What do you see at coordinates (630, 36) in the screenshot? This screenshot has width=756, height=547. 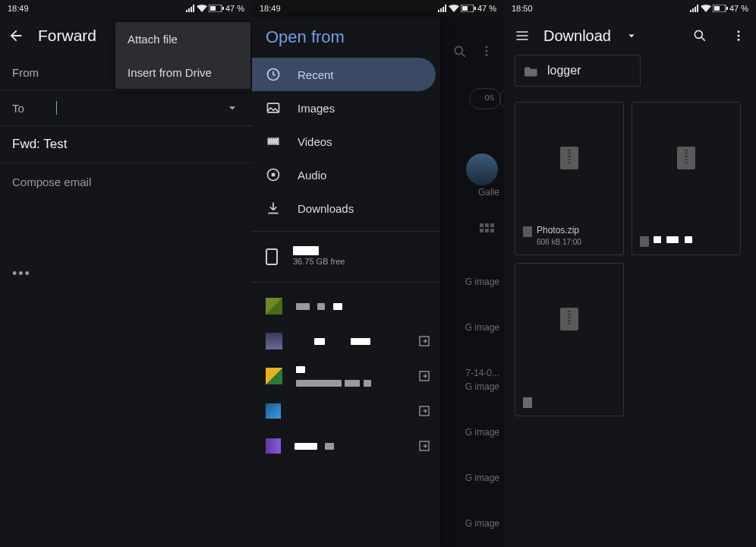 I see `files-header: Download` at bounding box center [630, 36].